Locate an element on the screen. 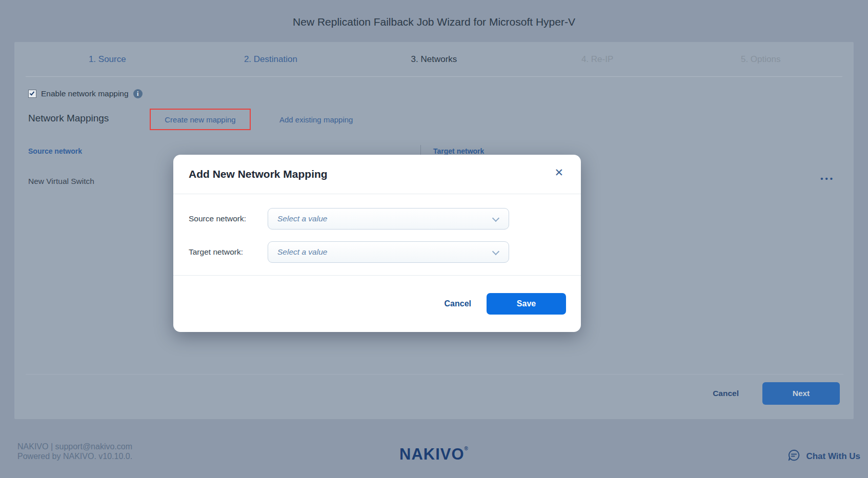  nakivo-logo: NAKIVO® is located at coordinates (434, 454).